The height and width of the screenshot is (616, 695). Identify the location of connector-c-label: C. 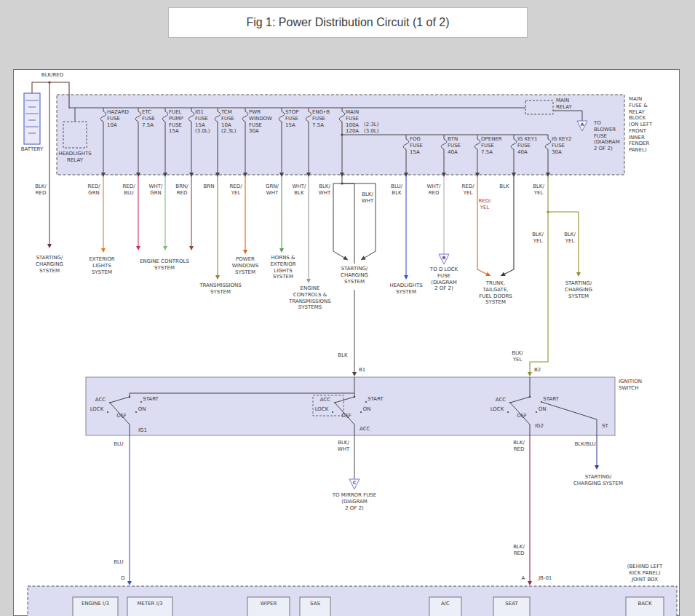
(354, 483).